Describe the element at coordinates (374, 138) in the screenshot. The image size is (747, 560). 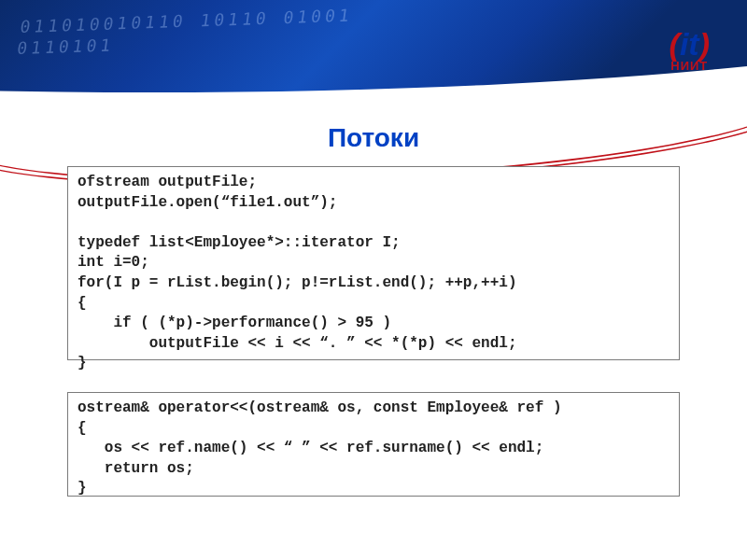
I see `page-title: Потоки` at that location.